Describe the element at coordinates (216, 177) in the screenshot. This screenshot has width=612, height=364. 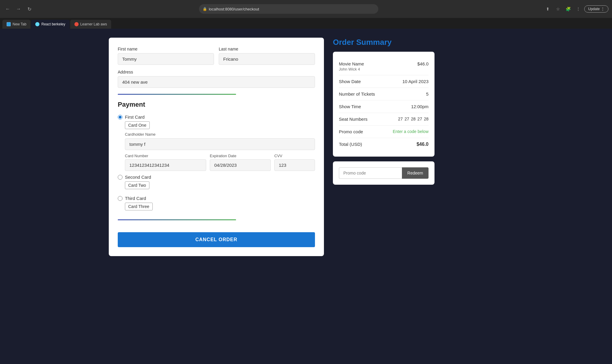
I see `second-card-radio-row: Second Card` at that location.